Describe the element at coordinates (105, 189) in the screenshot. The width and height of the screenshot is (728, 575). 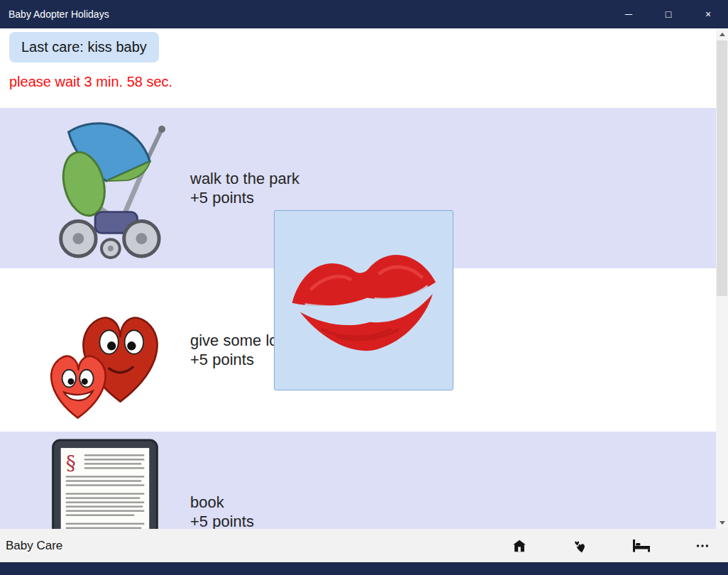
I see `stroller-icon` at that location.